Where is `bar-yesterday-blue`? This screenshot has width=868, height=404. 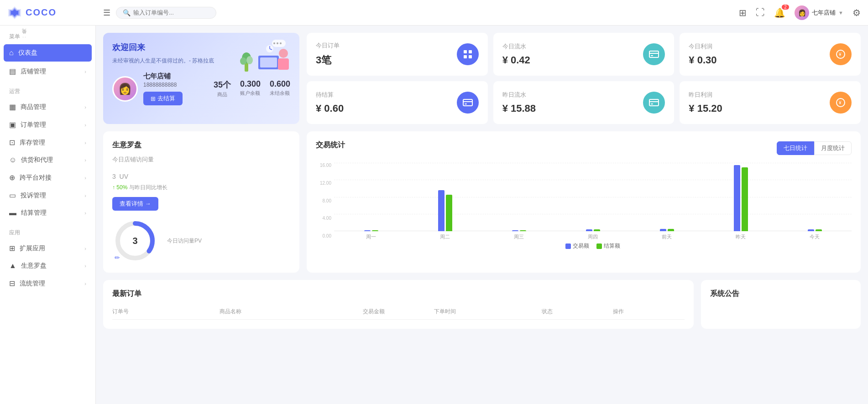
bar-yesterday-blue is located at coordinates (737, 198).